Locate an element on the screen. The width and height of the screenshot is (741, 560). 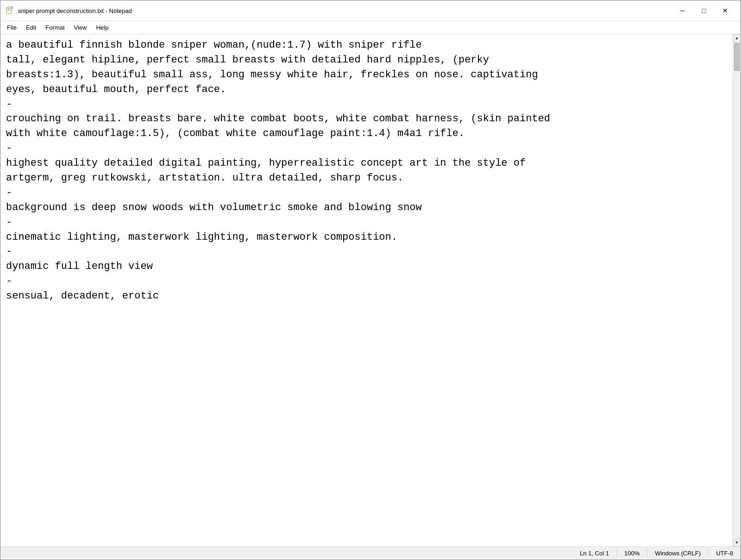
line-endings: Windows (CRLF) is located at coordinates (678, 554).